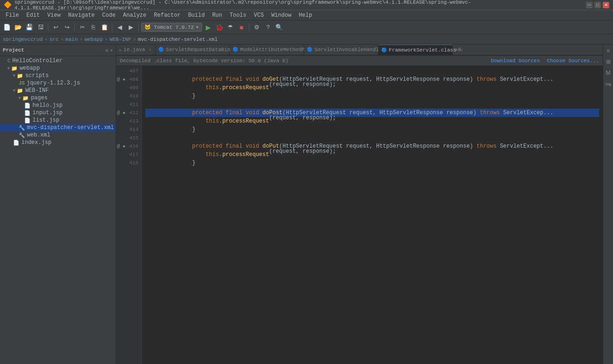  What do you see at coordinates (38, 61) in the screenshot?
I see `tree-label: HelloController` at bounding box center [38, 61].